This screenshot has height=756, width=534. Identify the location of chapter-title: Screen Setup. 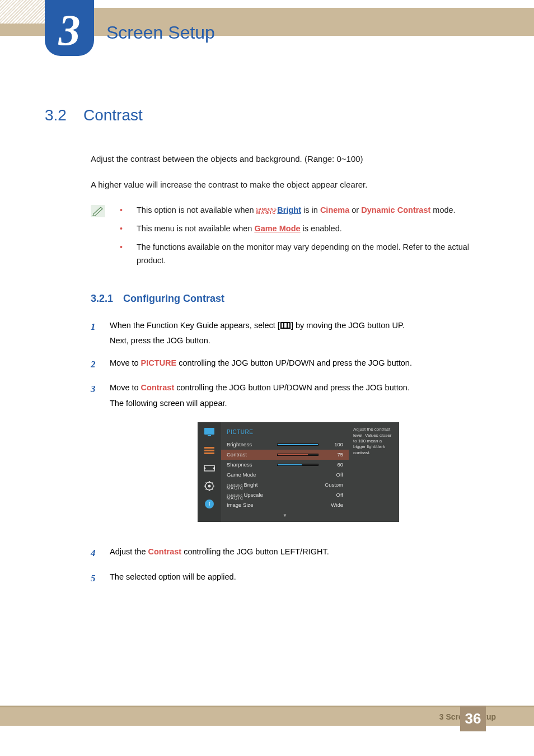
(161, 32).